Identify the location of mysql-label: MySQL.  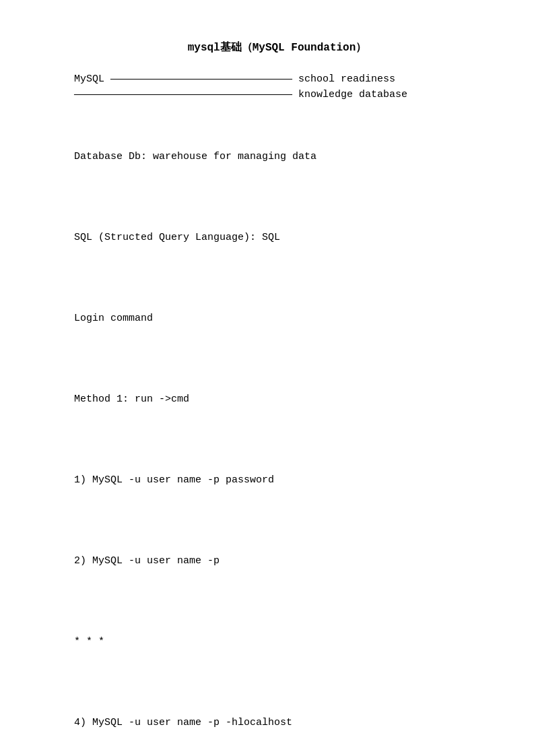
(92, 80).